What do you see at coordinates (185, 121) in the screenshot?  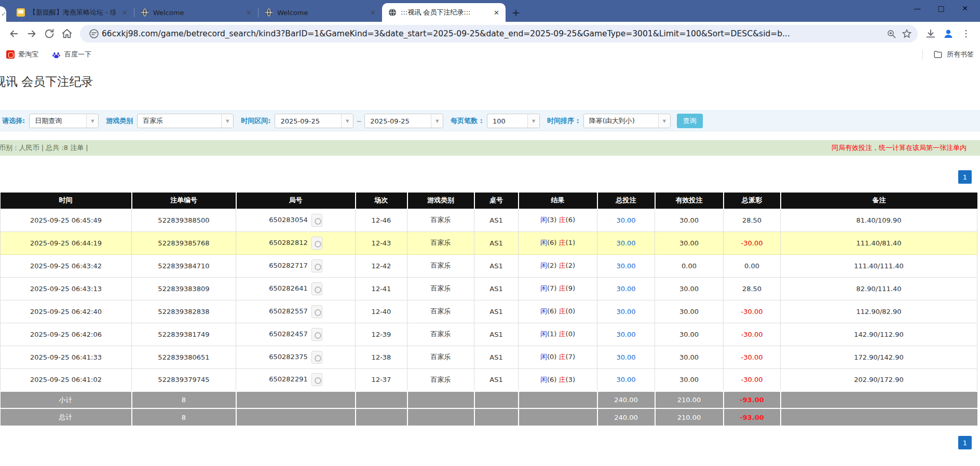 I see `game-type-select: 百家乐 ▼` at bounding box center [185, 121].